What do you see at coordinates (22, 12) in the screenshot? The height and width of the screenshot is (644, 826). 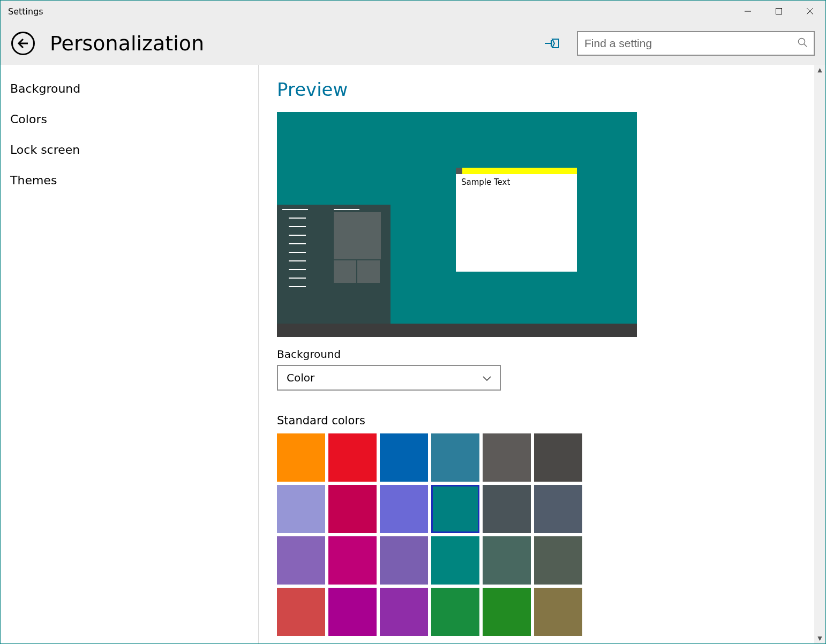 I see `window-title: Settings` at bounding box center [22, 12].